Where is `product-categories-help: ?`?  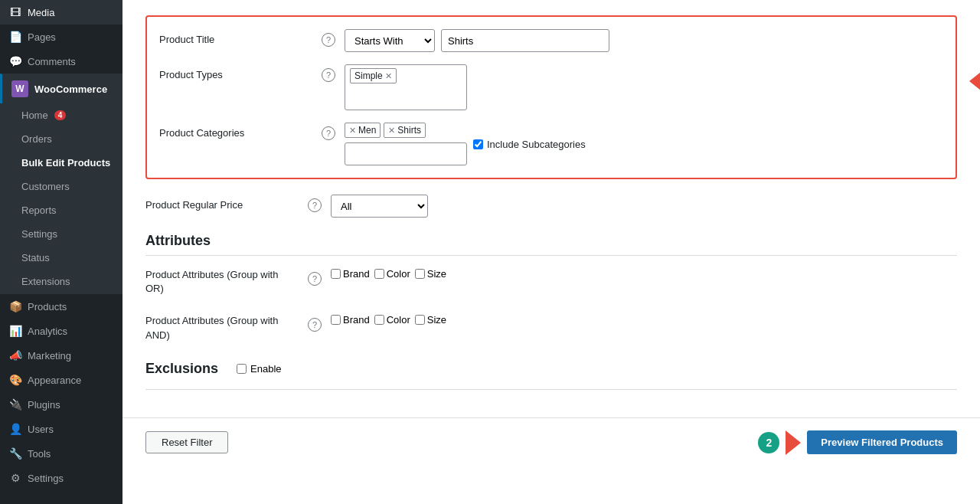
product-categories-help: ? is located at coordinates (328, 133).